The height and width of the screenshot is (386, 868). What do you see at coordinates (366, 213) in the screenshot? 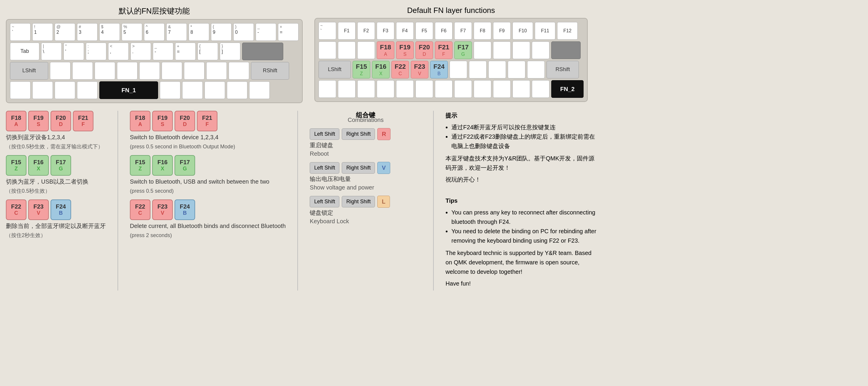
I see `combo-3-cn: 键盘锁定` at bounding box center [366, 213].